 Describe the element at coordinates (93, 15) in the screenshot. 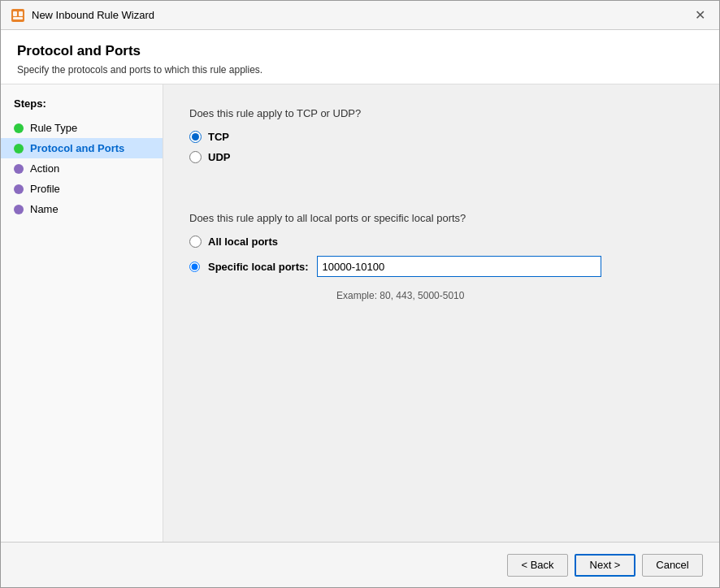

I see `window-title: New Inbound Rule Wizard` at that location.